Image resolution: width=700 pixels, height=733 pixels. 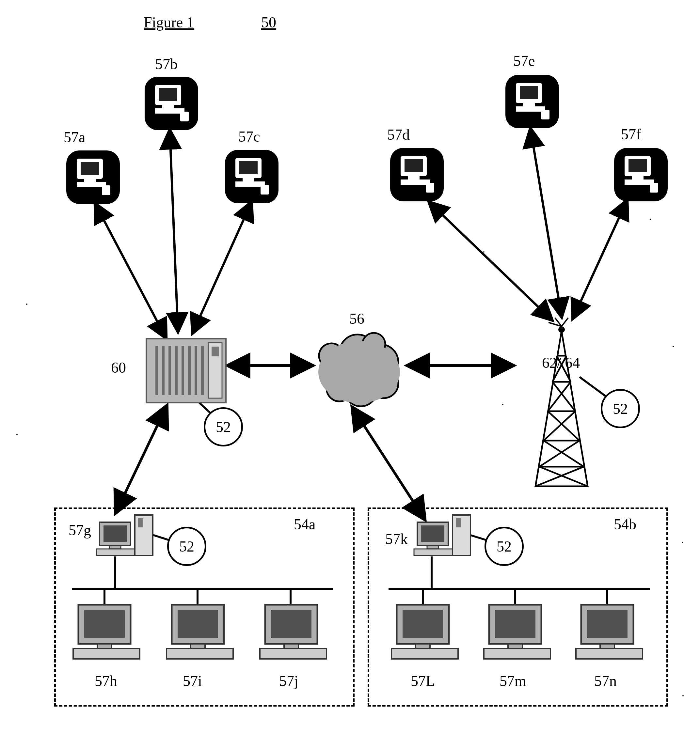 I want to click on label-57h: 57h, so click(x=106, y=681).